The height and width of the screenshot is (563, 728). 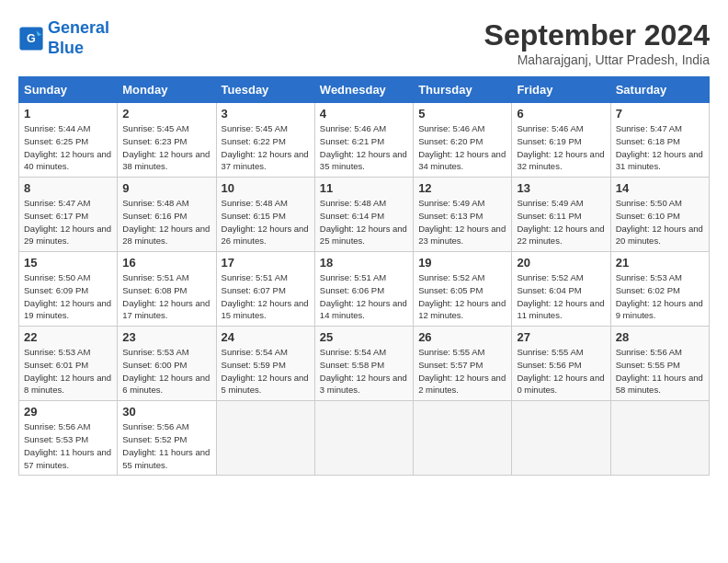 I want to click on month-title: September 2024, so click(x=597, y=35).